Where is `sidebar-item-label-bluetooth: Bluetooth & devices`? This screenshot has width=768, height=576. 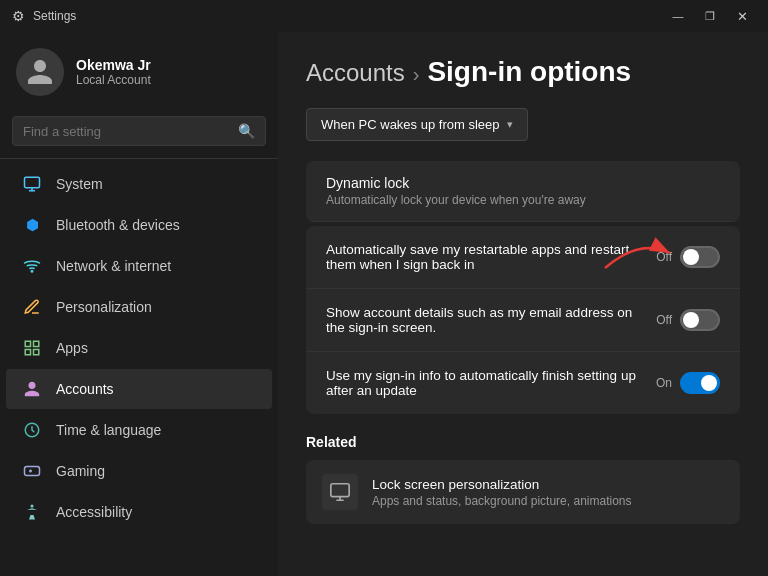 sidebar-item-label-bluetooth: Bluetooth & devices is located at coordinates (118, 225).